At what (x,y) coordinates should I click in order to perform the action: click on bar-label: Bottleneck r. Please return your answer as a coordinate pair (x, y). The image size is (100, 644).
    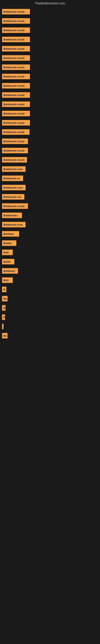
    Looking at the image, I should click on (11, 216).